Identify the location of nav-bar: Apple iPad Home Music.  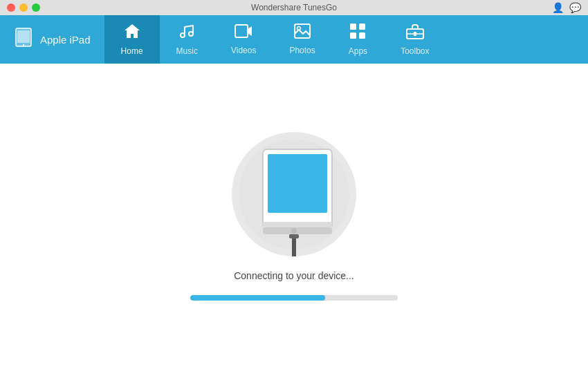
(294, 39).